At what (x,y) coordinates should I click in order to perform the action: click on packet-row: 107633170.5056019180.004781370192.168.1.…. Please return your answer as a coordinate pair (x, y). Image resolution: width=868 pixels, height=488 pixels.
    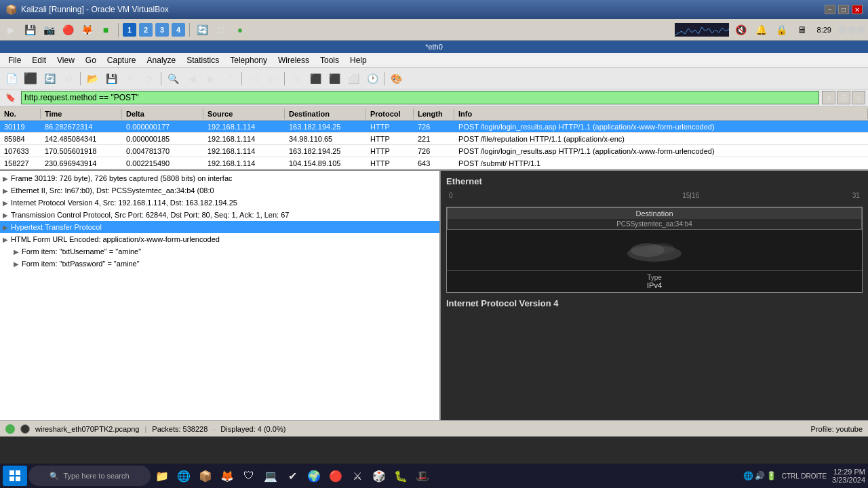
    Looking at the image, I should click on (434, 151).